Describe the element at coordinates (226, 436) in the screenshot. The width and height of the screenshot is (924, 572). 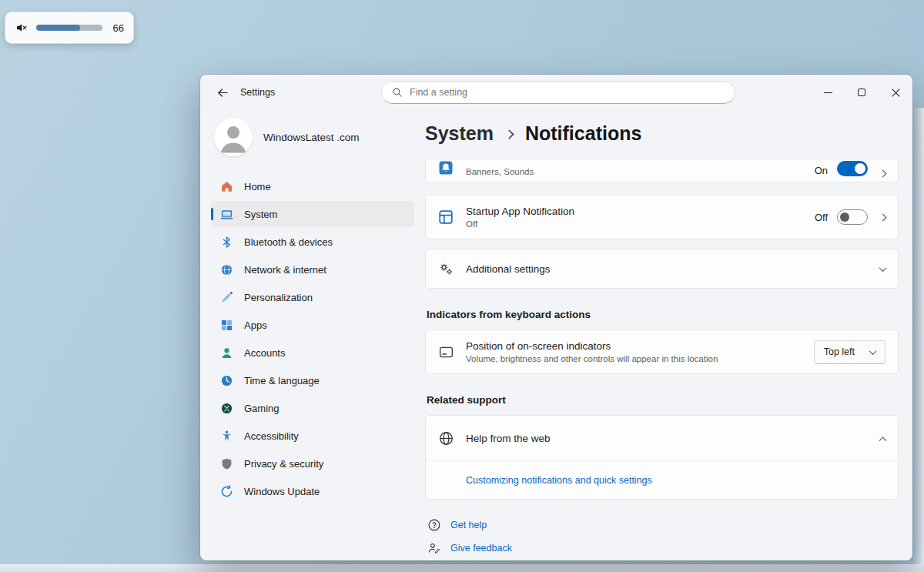
I see `accessibility-icon` at that location.